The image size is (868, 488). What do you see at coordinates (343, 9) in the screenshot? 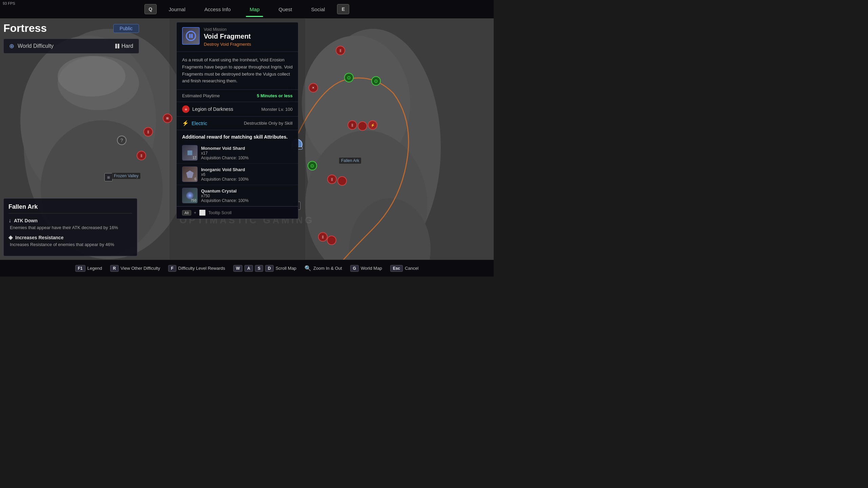
I see `nav-key-e: E` at bounding box center [343, 9].